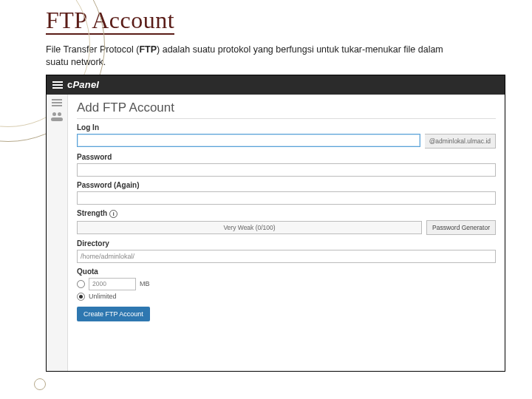 The image size is (532, 399). I want to click on directory-input: /home/adminlokal/, so click(287, 256).